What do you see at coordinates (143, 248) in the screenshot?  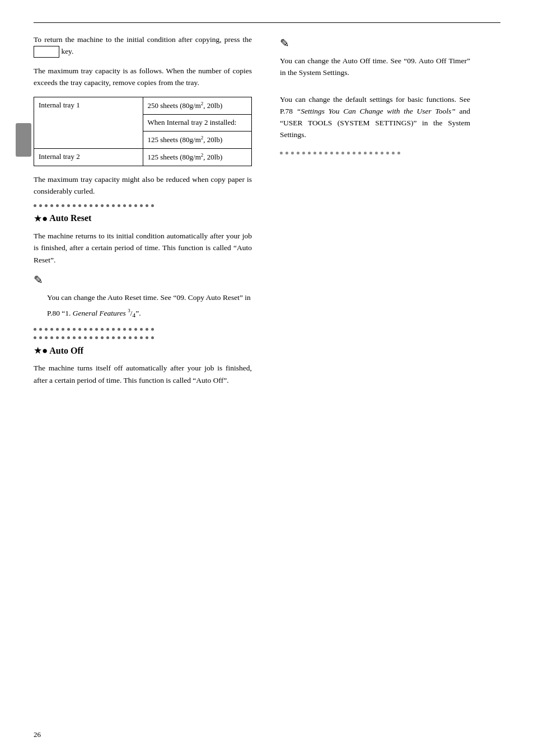 I see `auto-reset-body: The machine returns to its initial condi…` at bounding box center [143, 248].